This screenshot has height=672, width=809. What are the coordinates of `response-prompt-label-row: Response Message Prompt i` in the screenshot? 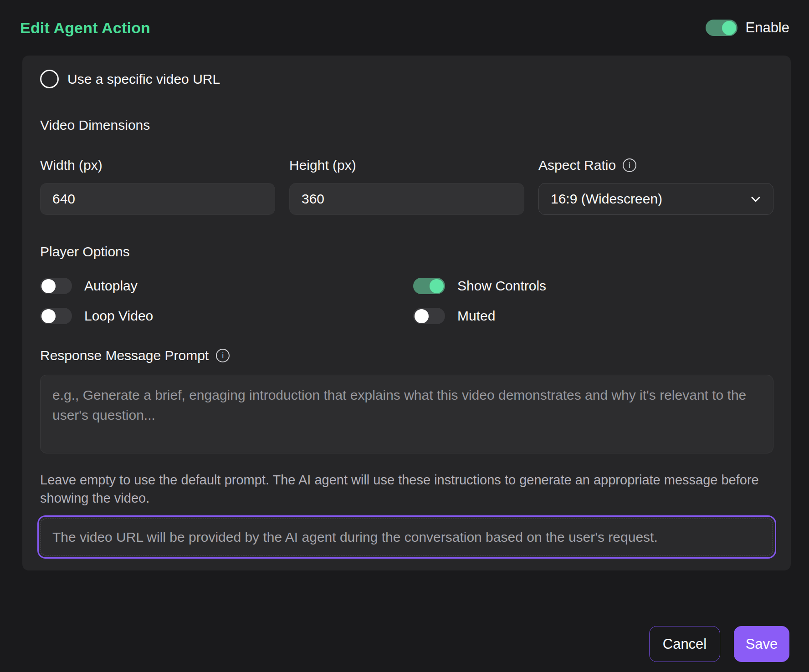 It's located at (407, 356).